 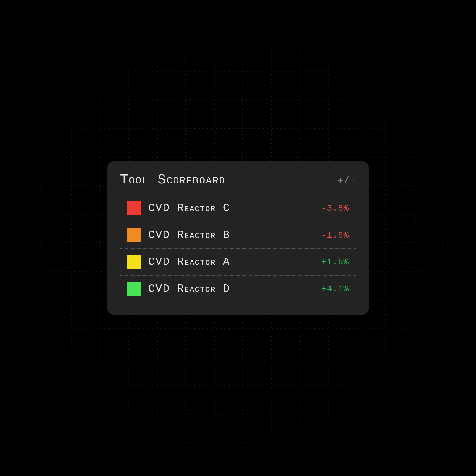 I want to click on scoreboard-row: CVD Reactor B -1.5%, so click(x=238, y=235).